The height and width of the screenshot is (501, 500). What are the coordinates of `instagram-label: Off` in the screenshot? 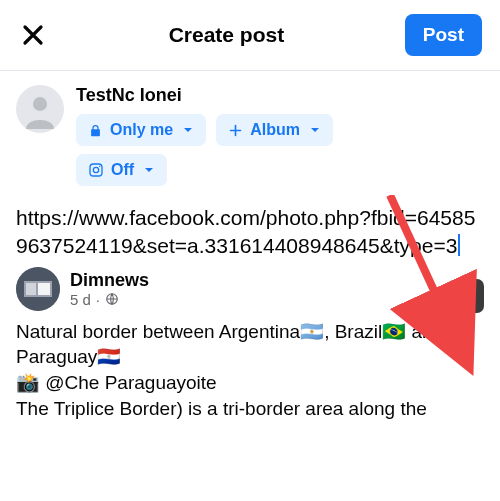 It's located at (122, 170).